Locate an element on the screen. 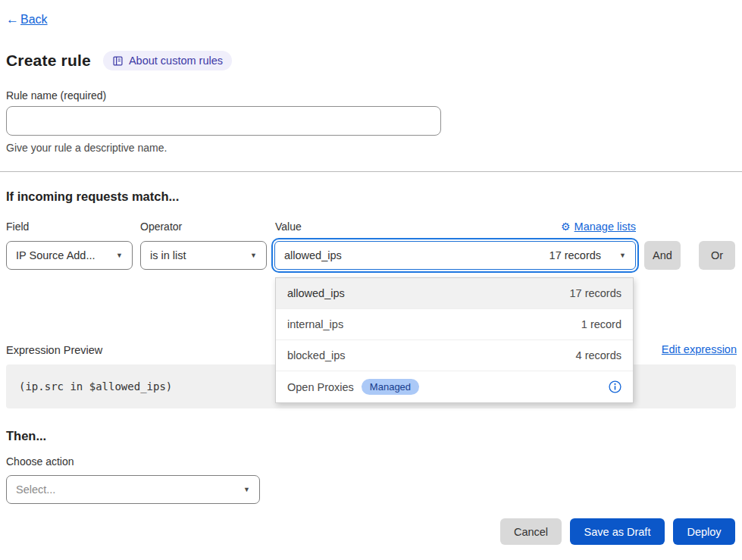  edit-expression-link: Edit expression is located at coordinates (699, 349).